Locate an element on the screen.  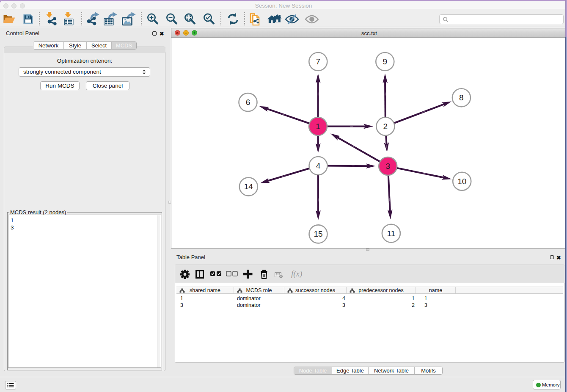
svg-text: 1 is located at coordinates (318, 126).